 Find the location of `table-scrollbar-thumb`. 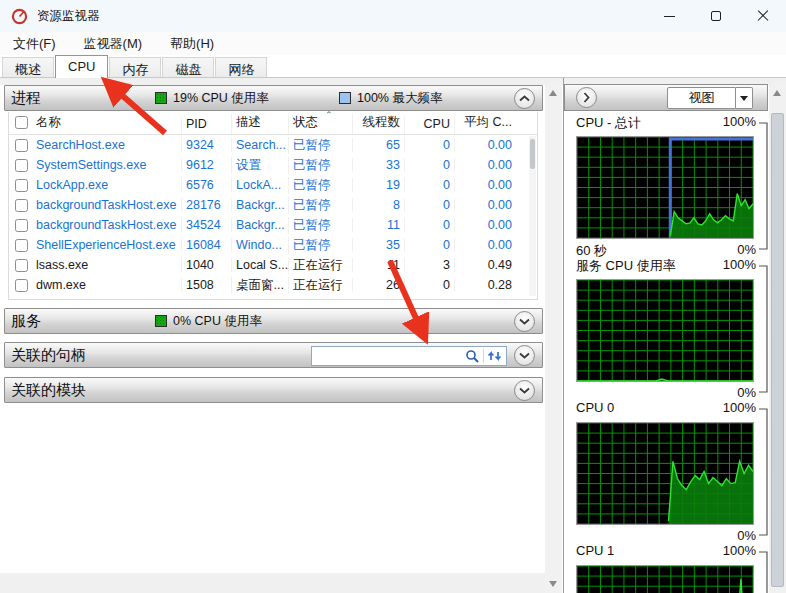

table-scrollbar-thumb is located at coordinates (532, 154).